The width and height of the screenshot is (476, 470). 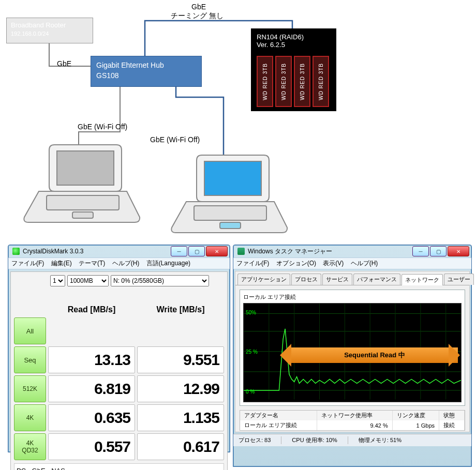 What do you see at coordinates (333, 263) in the screenshot?
I see `menu-view: 表示(V)` at bounding box center [333, 263].